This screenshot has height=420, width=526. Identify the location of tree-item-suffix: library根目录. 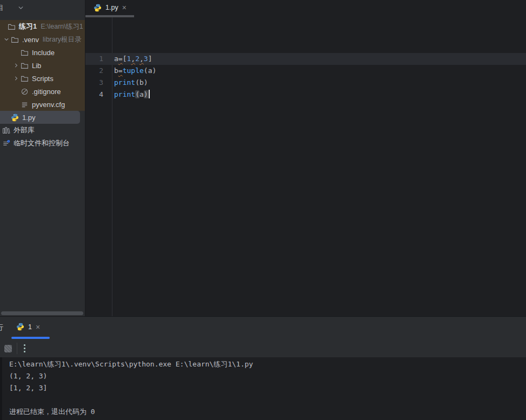
(62, 40).